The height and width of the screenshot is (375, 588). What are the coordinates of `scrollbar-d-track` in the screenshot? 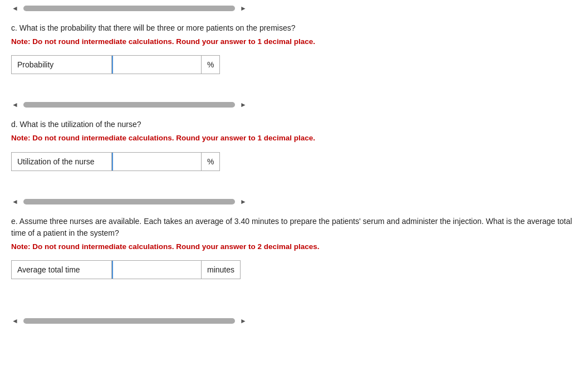 It's located at (129, 105).